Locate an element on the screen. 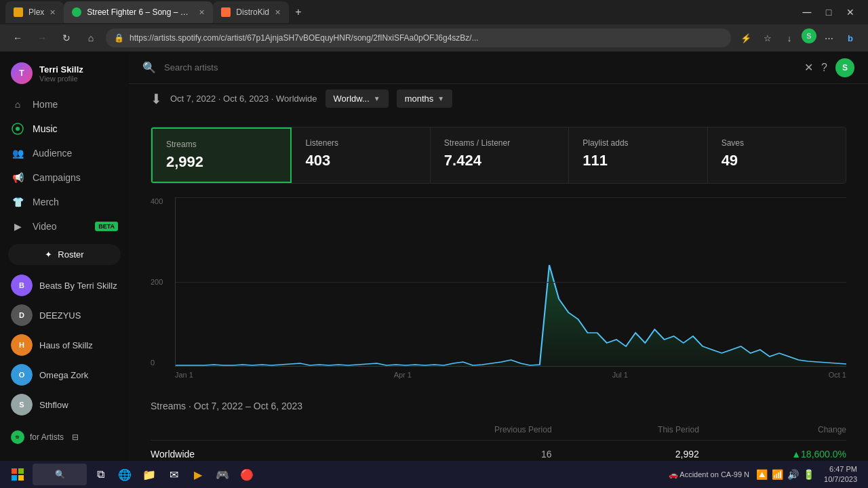  stat-listeners: Listeners 403 is located at coordinates (361, 155).